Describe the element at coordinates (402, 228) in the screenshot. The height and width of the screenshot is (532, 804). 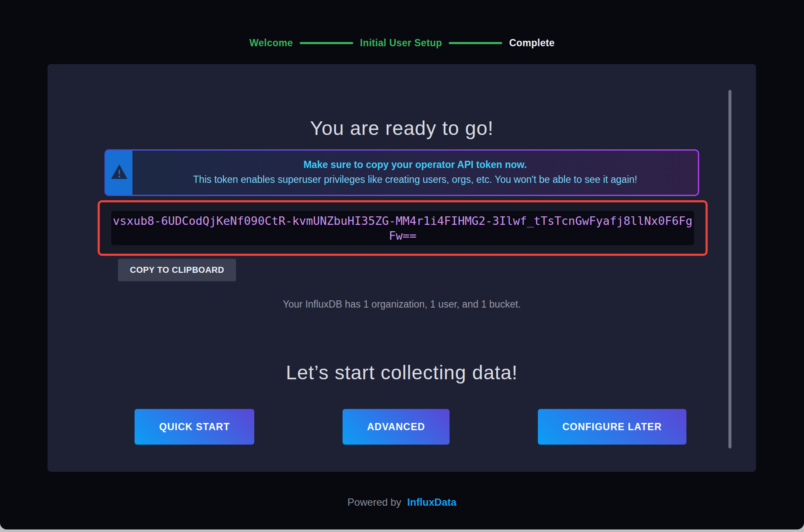
I see `token-highlight-box: vsxub8-6UDCodQjKeNf090CtR-kvmUNZbuHI35ZG…` at that location.